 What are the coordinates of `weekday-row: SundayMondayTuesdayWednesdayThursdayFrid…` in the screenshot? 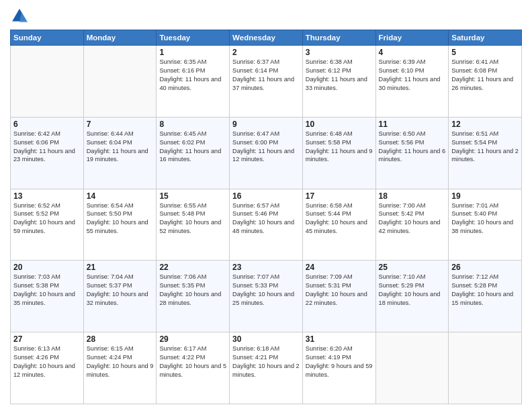 It's located at (266, 38).